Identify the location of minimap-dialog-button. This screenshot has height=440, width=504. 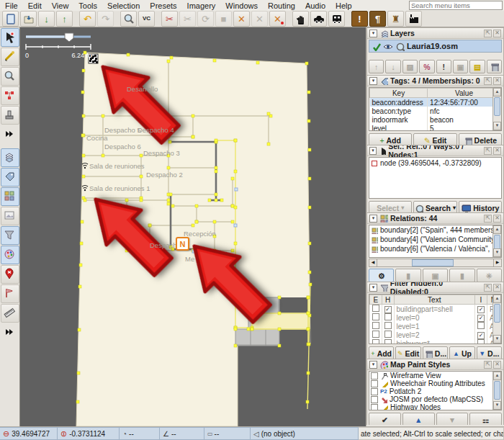
(10, 216).